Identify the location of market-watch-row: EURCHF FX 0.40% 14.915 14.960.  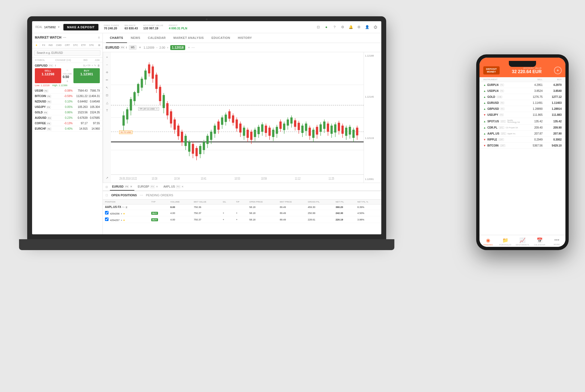
(67, 129).